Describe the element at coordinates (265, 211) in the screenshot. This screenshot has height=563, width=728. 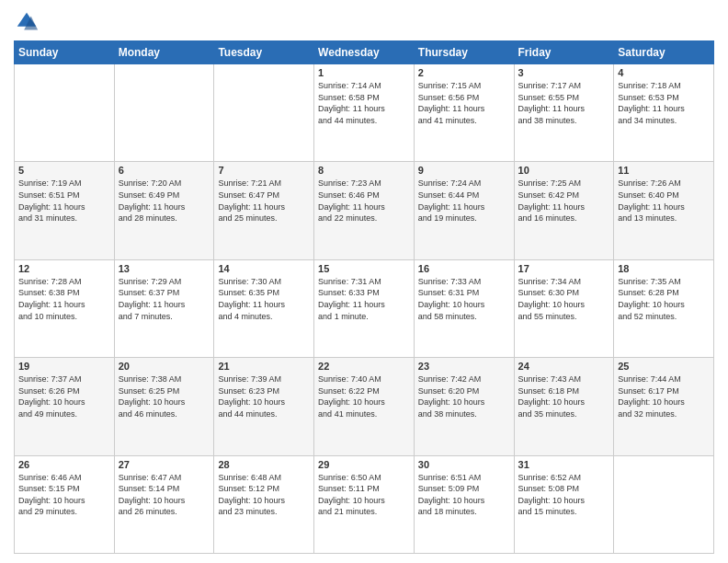
I see `calendar-cell: 7Sunrise: 7:21 AM Sunset: 6:47 PM Daylig…` at that location.